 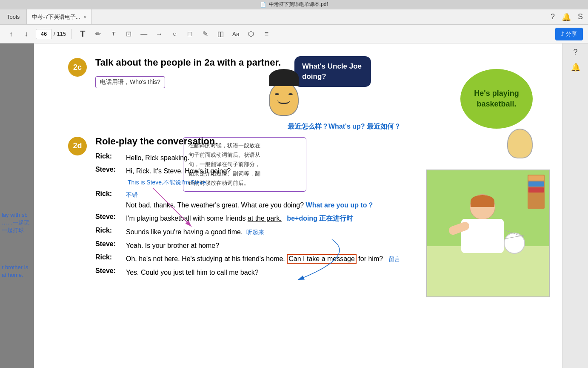 What do you see at coordinates (85, 17) in the screenshot?
I see `close-tab-button: ×` at bounding box center [85, 17].